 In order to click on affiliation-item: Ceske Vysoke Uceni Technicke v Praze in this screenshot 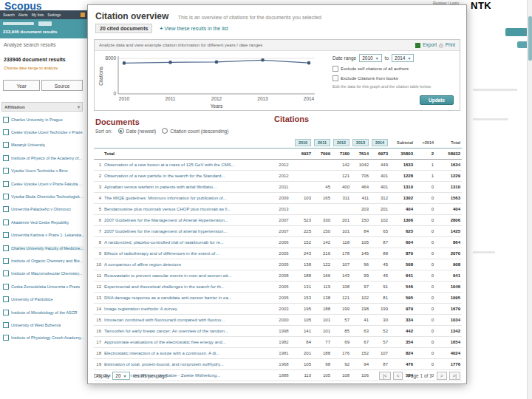, I will do `click(43, 132)`.